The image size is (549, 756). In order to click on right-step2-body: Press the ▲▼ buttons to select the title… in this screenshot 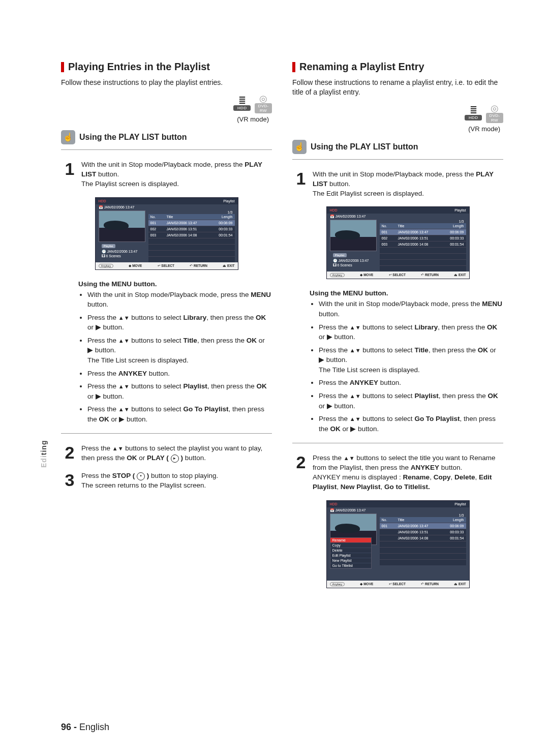, I will do `click(408, 473)`.